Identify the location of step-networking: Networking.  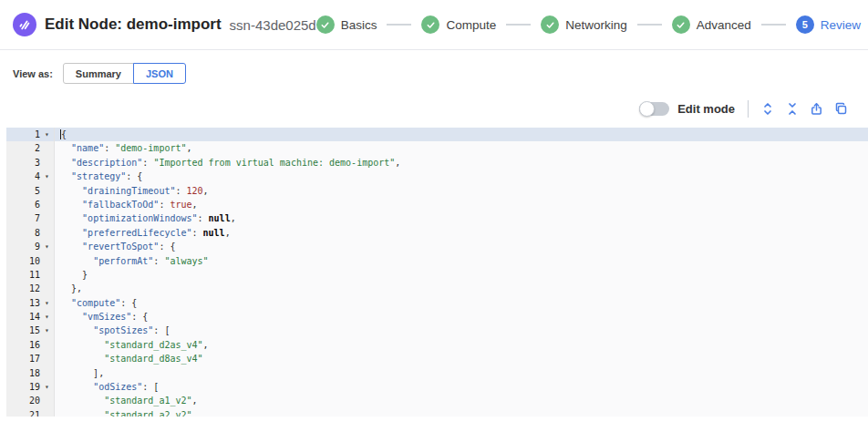
(584, 25).